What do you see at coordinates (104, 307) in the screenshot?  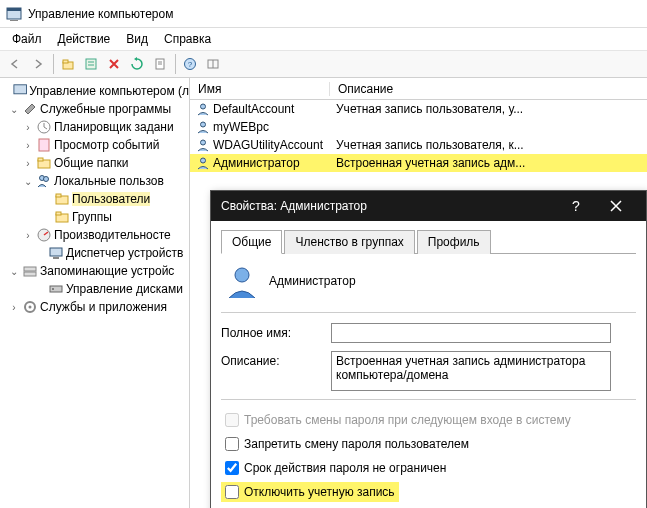 I see `tree-services: Службы и приложения` at bounding box center [104, 307].